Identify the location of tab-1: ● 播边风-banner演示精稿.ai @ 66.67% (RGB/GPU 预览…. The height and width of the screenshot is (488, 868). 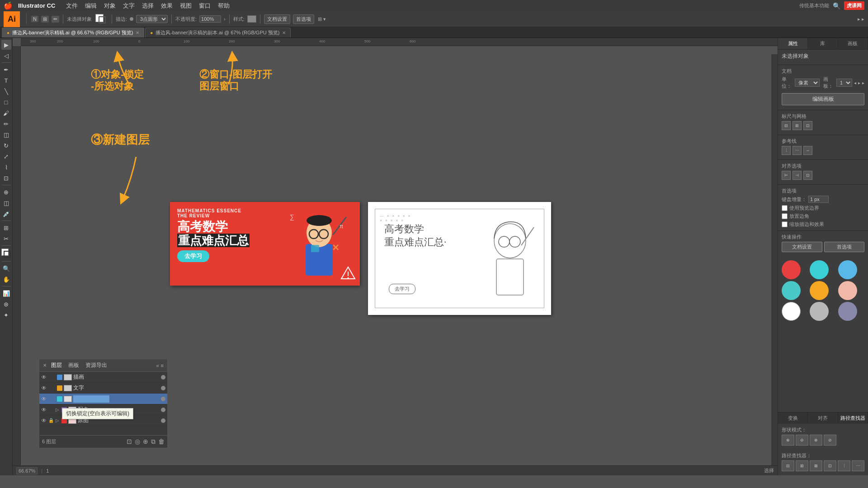
(73, 33).